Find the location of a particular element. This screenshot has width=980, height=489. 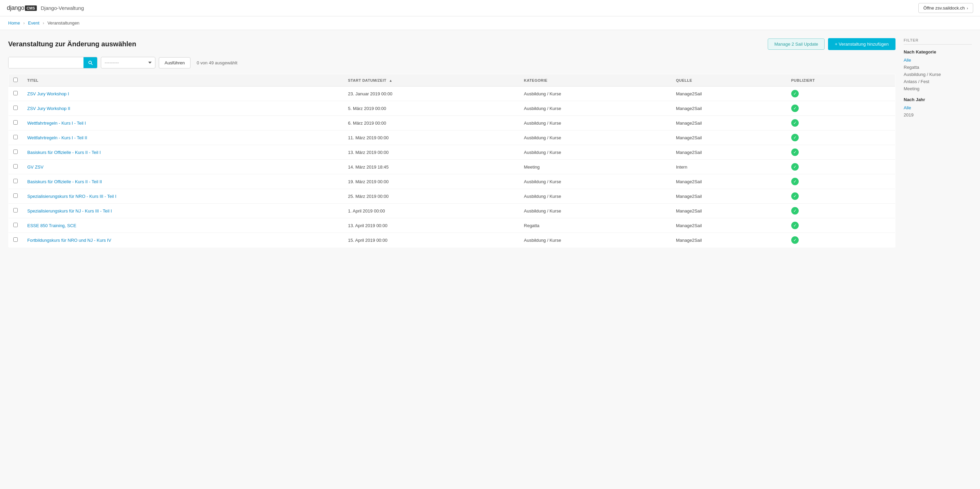

filter-kategorie-item: Anlass / Fest is located at coordinates (938, 81).